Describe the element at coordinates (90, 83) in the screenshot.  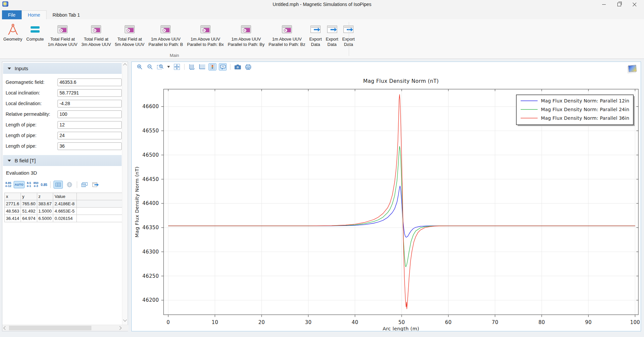
I see `geomagnetic-field-input` at that location.